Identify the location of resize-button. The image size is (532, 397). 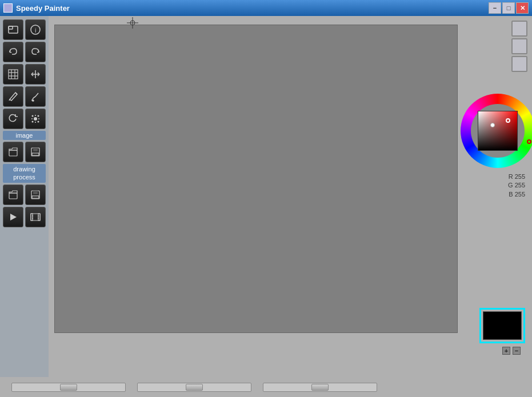
(35, 74).